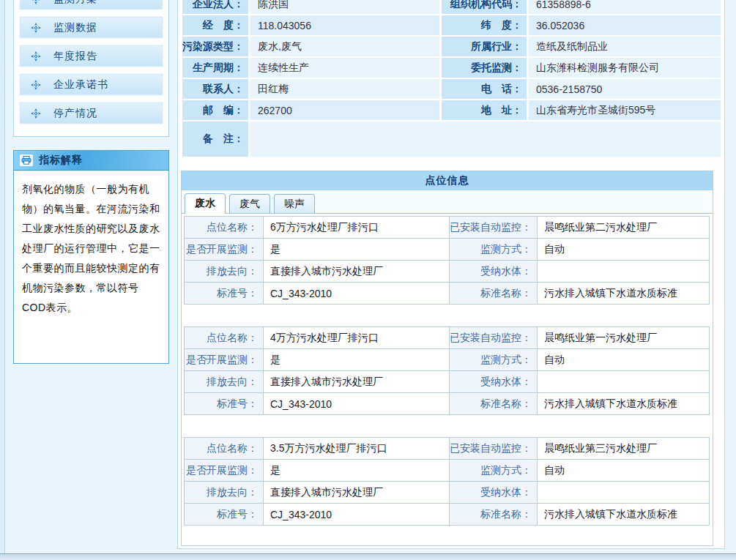  What do you see at coordinates (451, 25) in the screenshot?
I see `table-row: 经 度： 118.043056 纬 度： 36.052036` at bounding box center [451, 25].